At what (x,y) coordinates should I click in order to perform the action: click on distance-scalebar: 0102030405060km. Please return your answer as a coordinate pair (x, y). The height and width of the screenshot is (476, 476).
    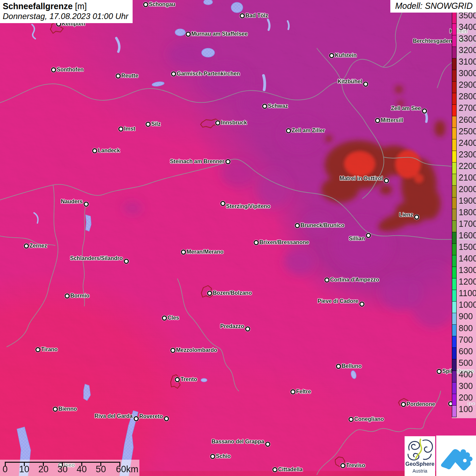
    Looking at the image, I should click on (70, 468).